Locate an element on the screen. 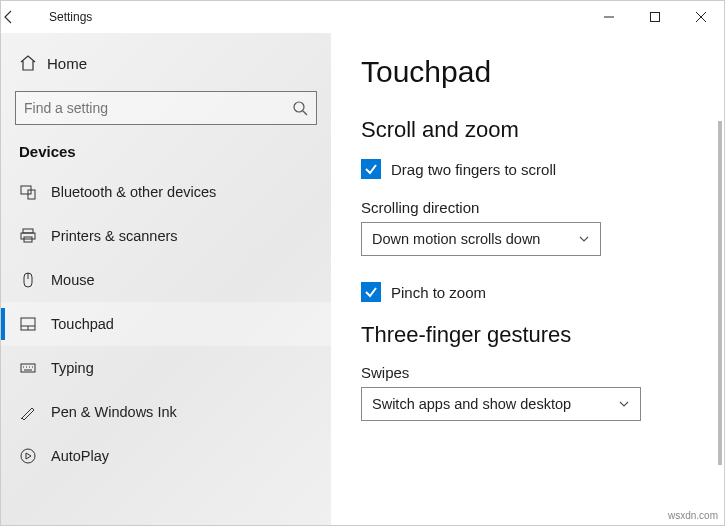 This screenshot has width=725, height=526. pen-icon is located at coordinates (35, 412).